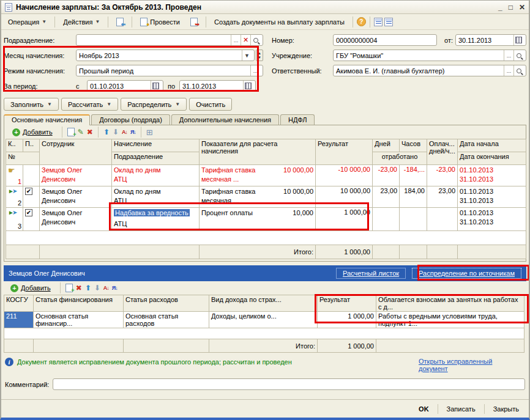 The height and width of the screenshot is (420, 530). Describe the element at coordinates (120, 22) in the screenshot. I see `reread-button: ⇐` at that location.